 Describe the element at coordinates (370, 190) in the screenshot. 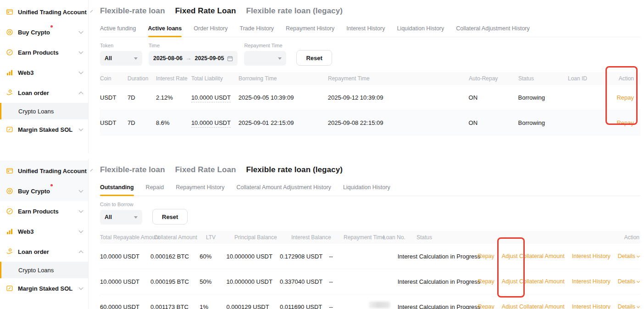

I see `legacy-subtabs: Outstanding Repaid Repayment History Col…` at that location.